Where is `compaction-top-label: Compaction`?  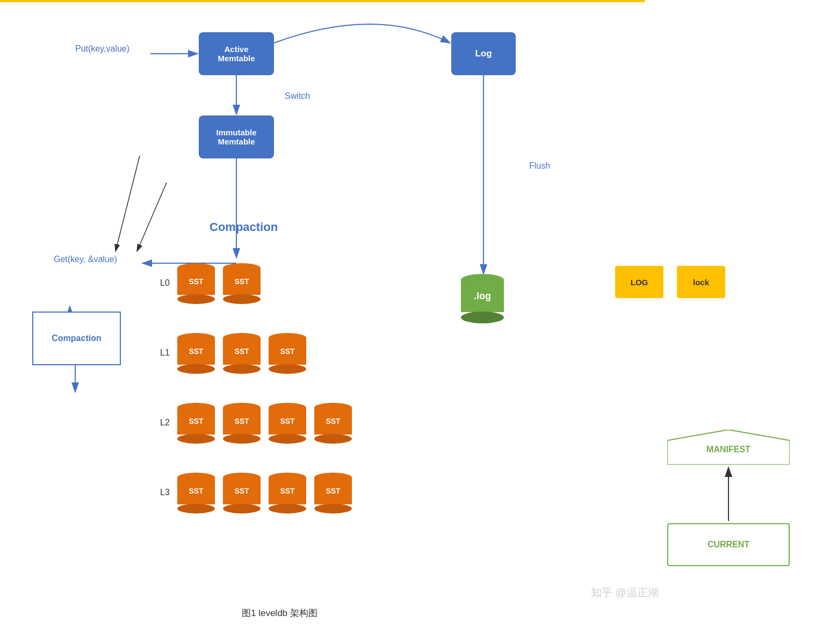
compaction-top-label: Compaction is located at coordinates (244, 227).